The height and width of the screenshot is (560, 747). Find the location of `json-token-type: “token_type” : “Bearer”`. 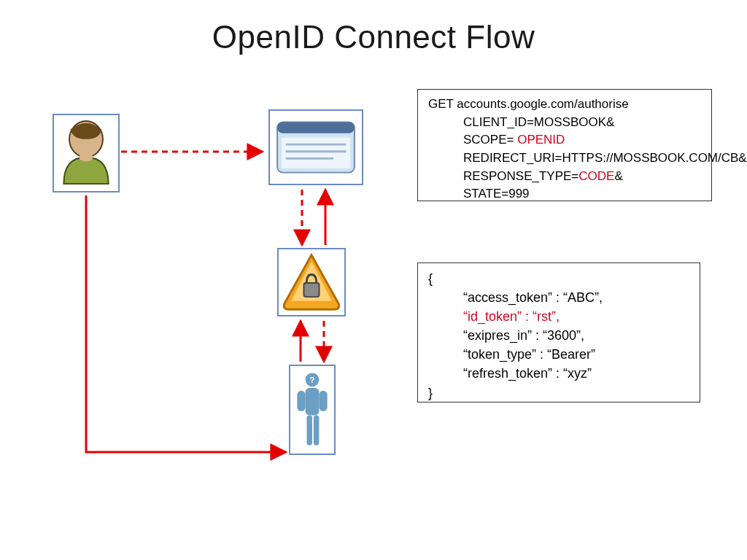

json-token-type: “token_type” : “Bearer” is located at coordinates (559, 354).